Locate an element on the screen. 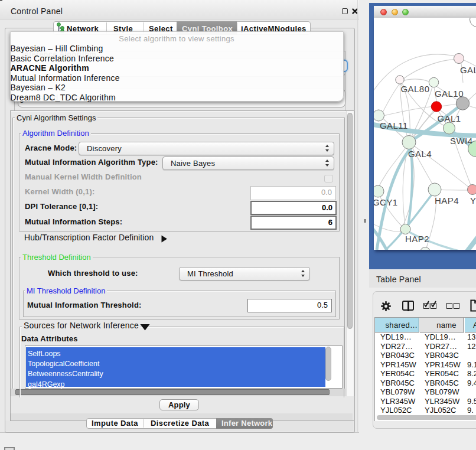 The image size is (476, 450). svg-text: GAL10 is located at coordinates (449, 93).